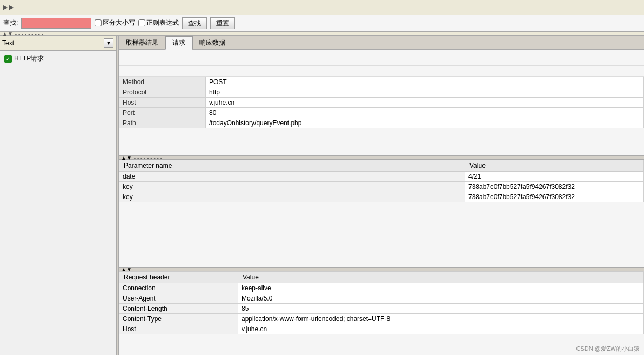 This screenshot has height=355, width=644. I want to click on path-label: Path, so click(163, 123).